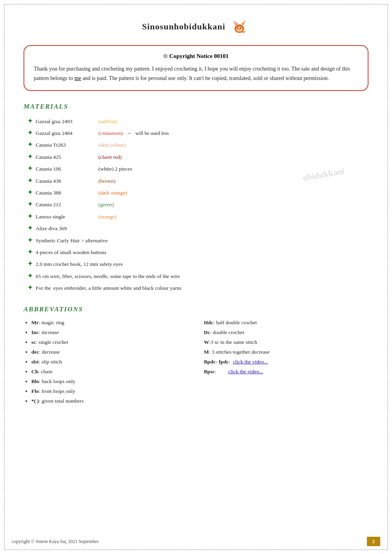  What do you see at coordinates (198, 145) in the screenshot?
I see `list-item: ✦ Catania Tr263 (skin colour)` at bounding box center [198, 145].